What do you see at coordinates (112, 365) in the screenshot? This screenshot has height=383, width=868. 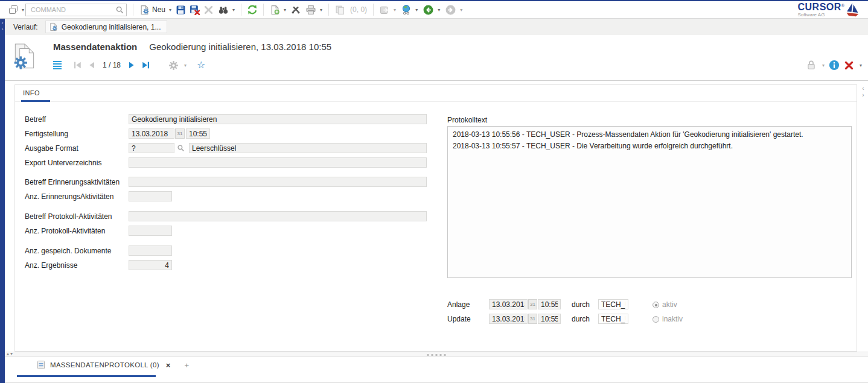 I see `tab-massendatenprotokoll: MASSENDATENPROTOKOLL (0) × +` at bounding box center [112, 365].